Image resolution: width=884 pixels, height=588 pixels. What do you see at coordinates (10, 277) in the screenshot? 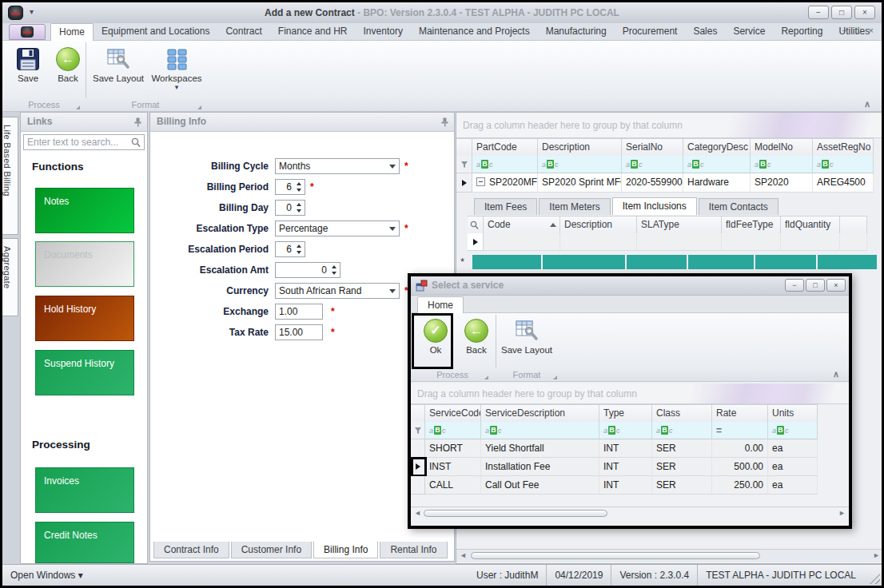
I see `side-tab-aggregate: Aggregate` at bounding box center [10, 277].